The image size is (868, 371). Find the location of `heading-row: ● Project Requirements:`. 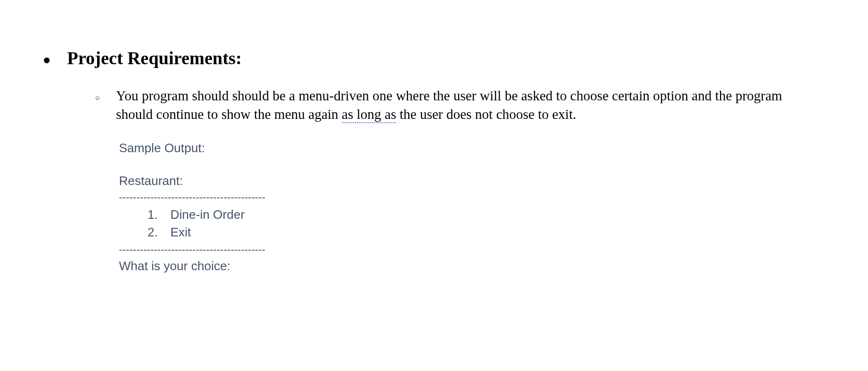

heading-row: ● Project Requirements: is located at coordinates (455, 58).